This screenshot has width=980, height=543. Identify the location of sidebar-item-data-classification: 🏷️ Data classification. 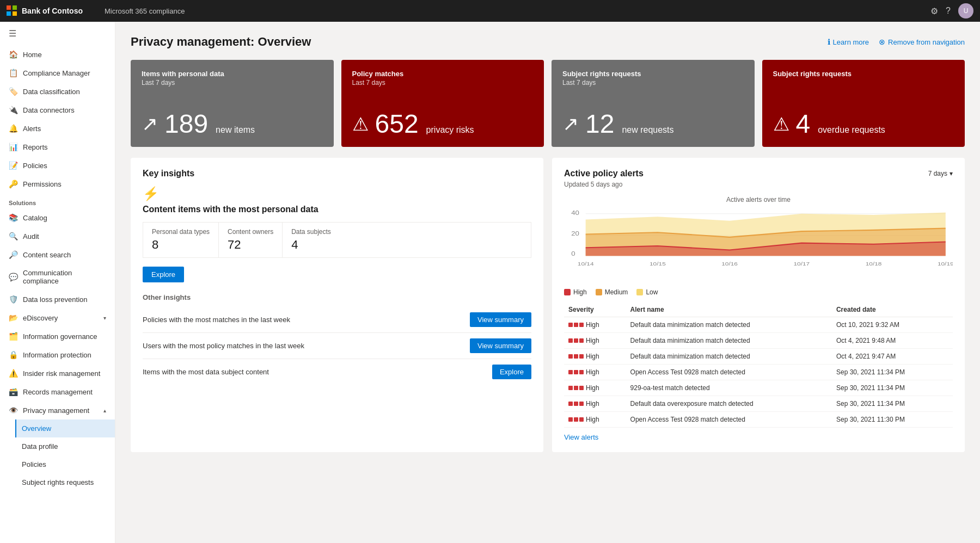
(58, 91).